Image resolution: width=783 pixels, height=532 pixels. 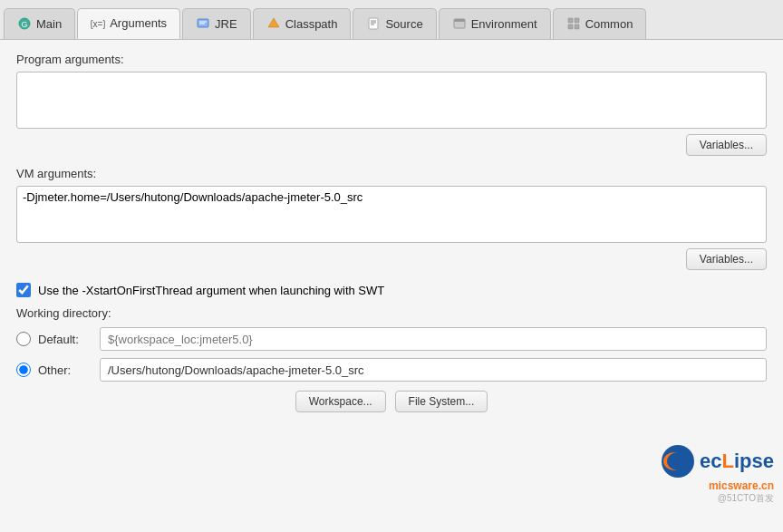 What do you see at coordinates (609, 24) in the screenshot?
I see `tab-common-label: Common` at bounding box center [609, 24].